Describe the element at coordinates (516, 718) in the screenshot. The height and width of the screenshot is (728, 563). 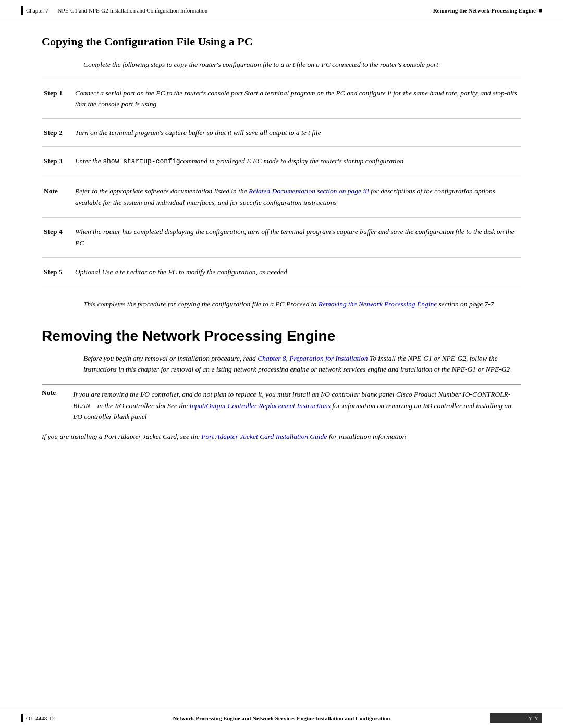
I see `footer-page-number: 7 -7` at that location.